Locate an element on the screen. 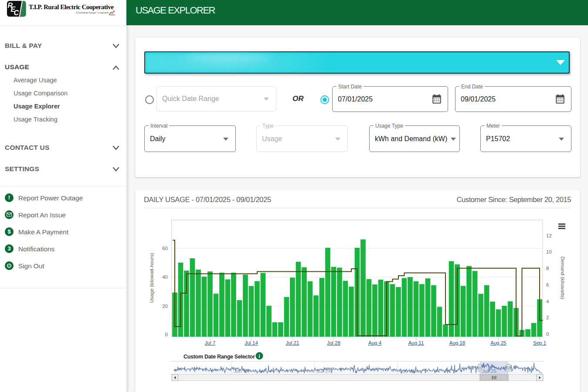 This screenshot has width=588, height=392. svg-text: Usage (kilowatt-hours) is located at coordinates (152, 278).